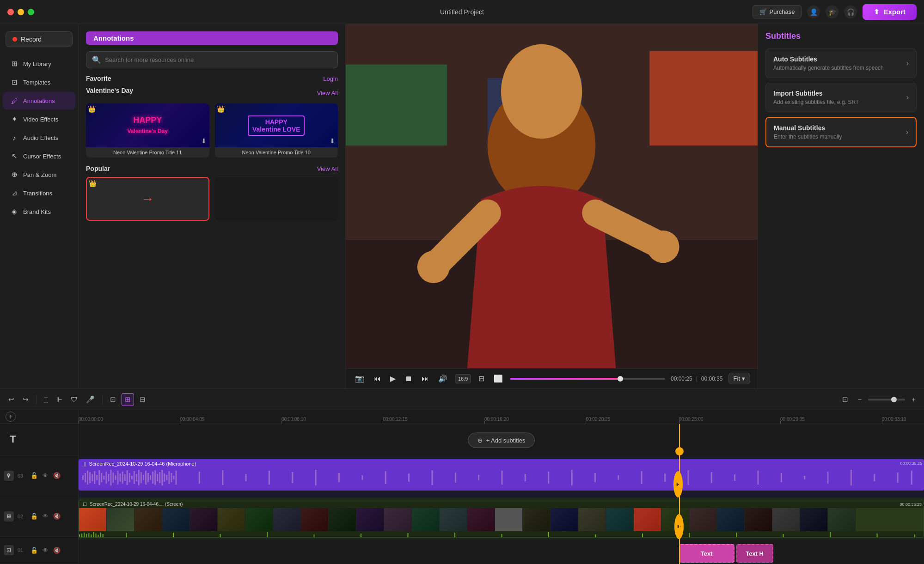 Image resolution: width=924 pixels, height=564 pixels. What do you see at coordinates (39, 440) in the screenshot?
I see `track-label-text: T` at bounding box center [39, 440].